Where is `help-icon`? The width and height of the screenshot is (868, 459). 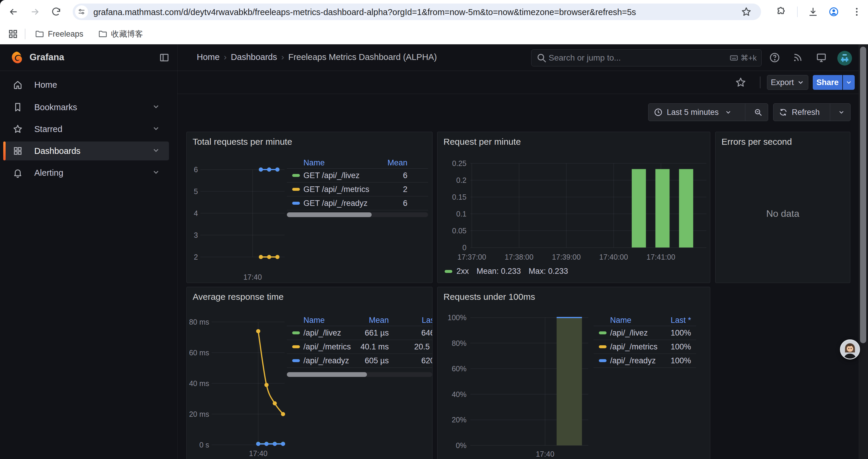 help-icon is located at coordinates (775, 58).